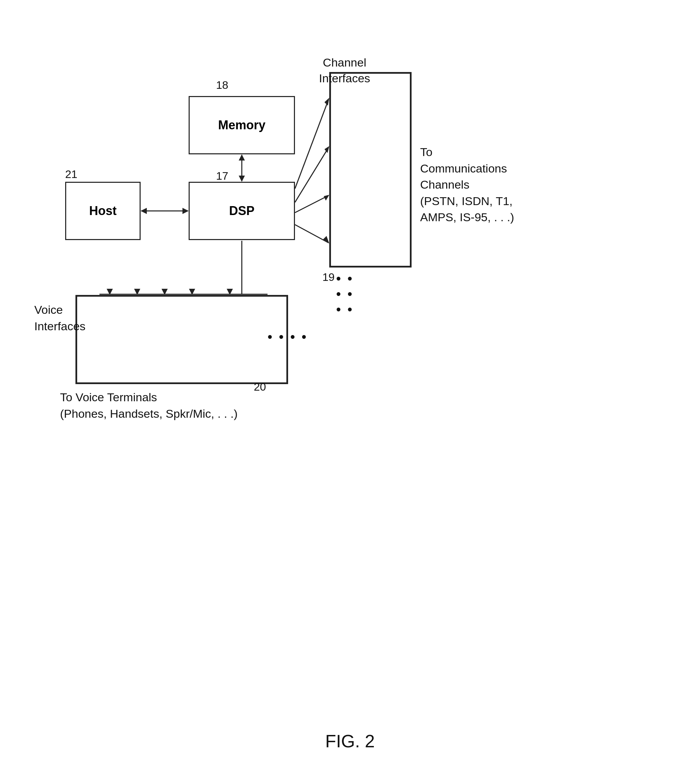 This screenshot has width=700, height=772. What do you see at coordinates (350, 741) in the screenshot?
I see `figure-caption: FIG. 2` at bounding box center [350, 741].